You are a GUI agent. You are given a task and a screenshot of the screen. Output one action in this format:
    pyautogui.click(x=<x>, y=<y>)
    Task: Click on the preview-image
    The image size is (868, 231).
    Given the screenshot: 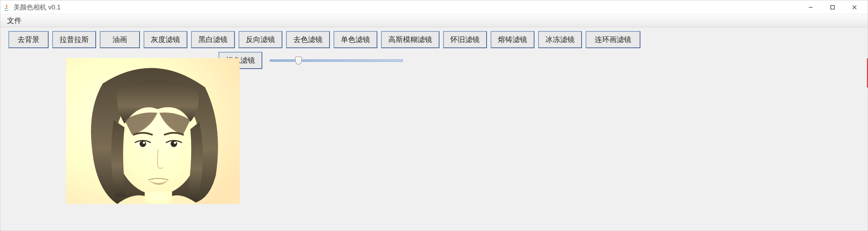 What is the action you would take?
    pyautogui.click(x=153, y=131)
    